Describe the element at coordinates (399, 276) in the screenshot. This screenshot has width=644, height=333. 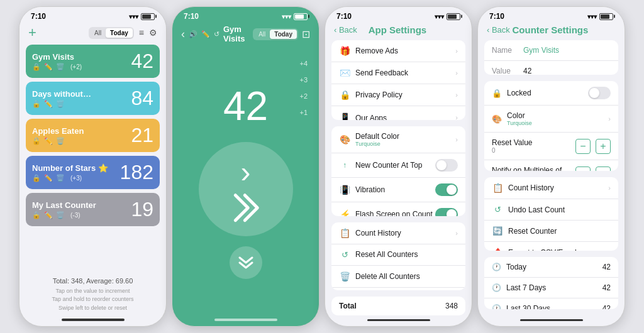
I see `list-item: 🗑️ Delete All Counters` at that location.